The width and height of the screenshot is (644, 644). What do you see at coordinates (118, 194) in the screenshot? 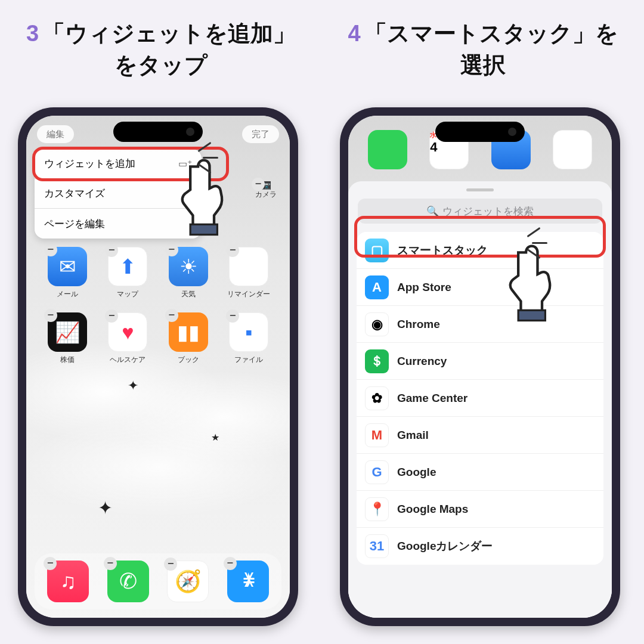
I see `context-menu: ウィジェットを追加 ▭⁺ カスタマイズ ▭ ページを編集` at bounding box center [118, 194].